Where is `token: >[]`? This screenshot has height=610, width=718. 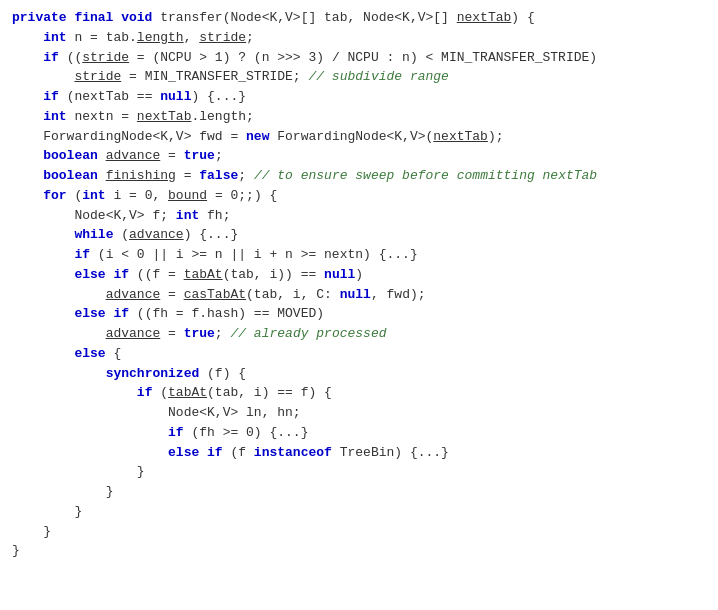 token: >[] is located at coordinates (442, 18).